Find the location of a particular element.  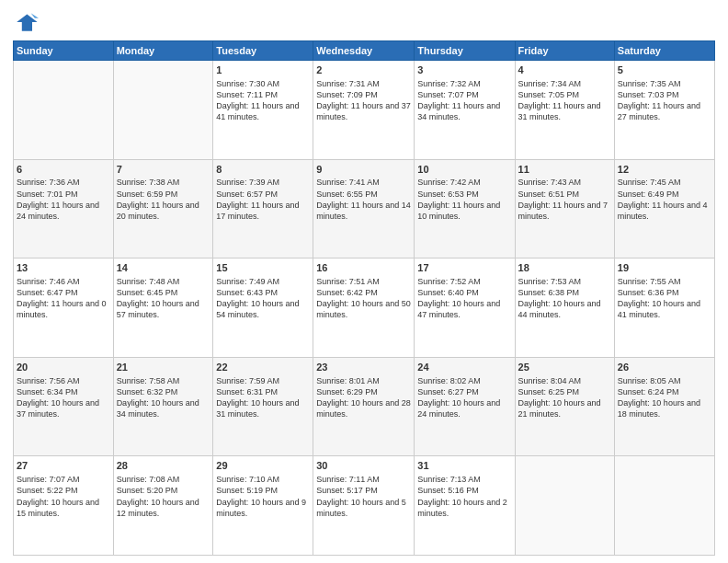

day-cell: 20Sunrise: 7:56 AMSunset: 6:34 PMDayligh… is located at coordinates (64, 407).